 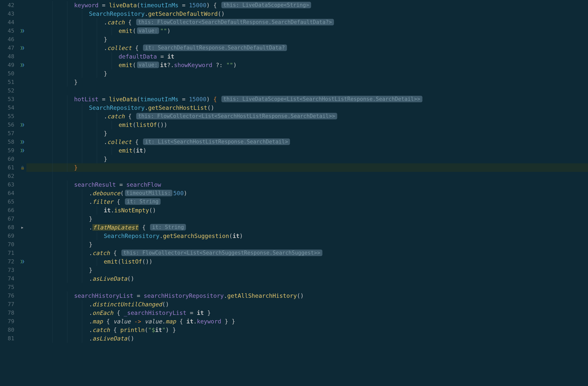 What do you see at coordinates (13, 185) in the screenshot?
I see `line-number: 63` at bounding box center [13, 185].